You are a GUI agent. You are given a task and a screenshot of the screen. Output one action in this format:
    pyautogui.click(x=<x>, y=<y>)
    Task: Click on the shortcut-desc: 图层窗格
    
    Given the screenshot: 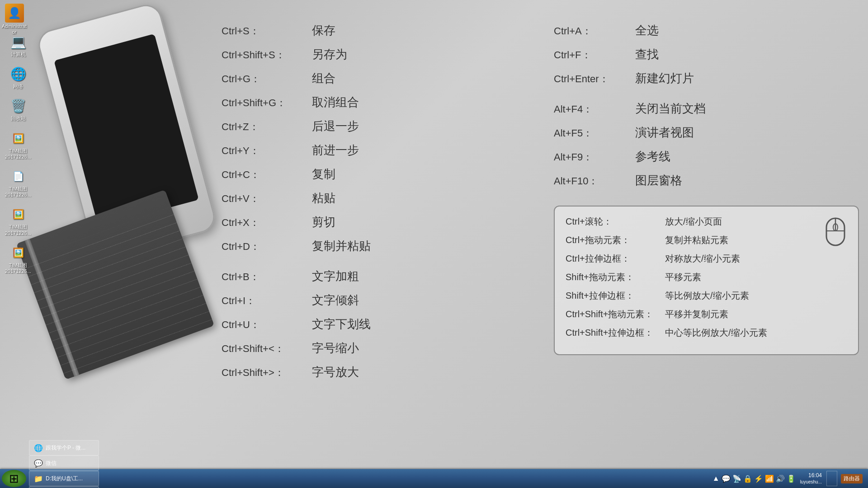 What is the action you would take?
    pyautogui.click(x=659, y=181)
    